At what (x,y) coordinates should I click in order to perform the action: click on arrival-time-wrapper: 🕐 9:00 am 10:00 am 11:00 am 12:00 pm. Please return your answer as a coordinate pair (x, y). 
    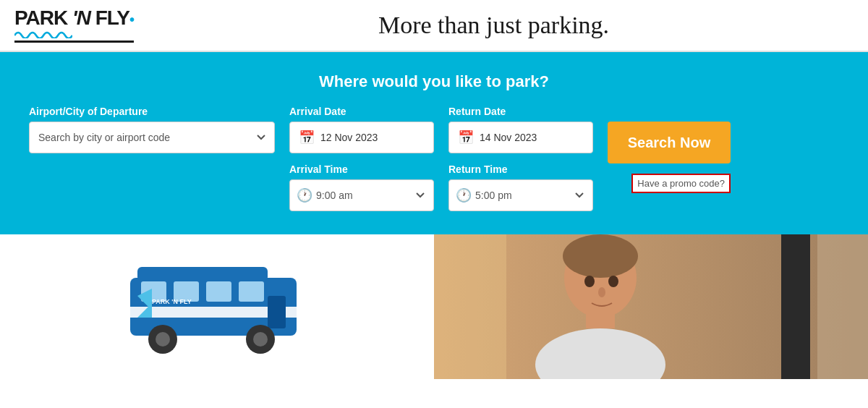
    Looking at the image, I should click on (362, 195).